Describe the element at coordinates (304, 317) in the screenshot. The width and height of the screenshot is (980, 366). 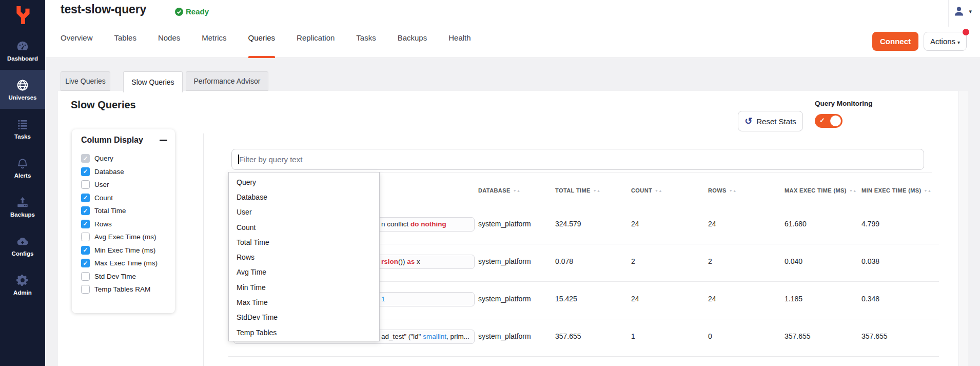
I see `dropdown-item-stddev-time: StdDev Time` at that location.